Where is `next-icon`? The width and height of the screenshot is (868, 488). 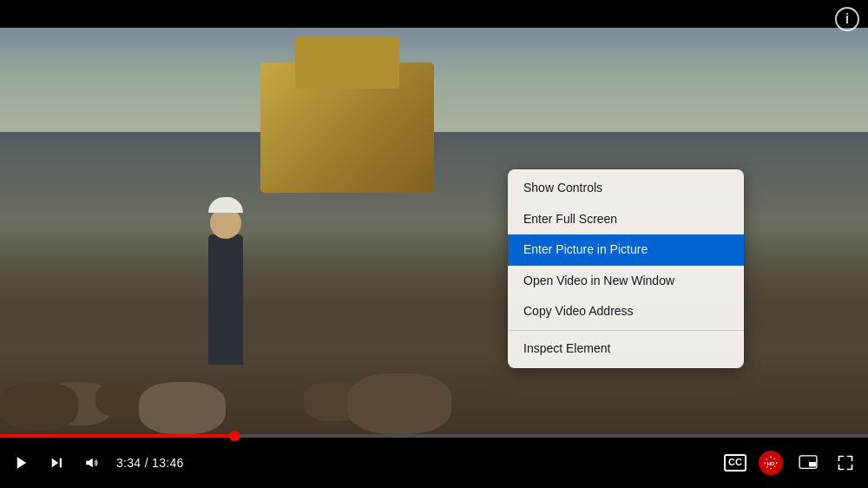
next-icon is located at coordinates (56, 463).